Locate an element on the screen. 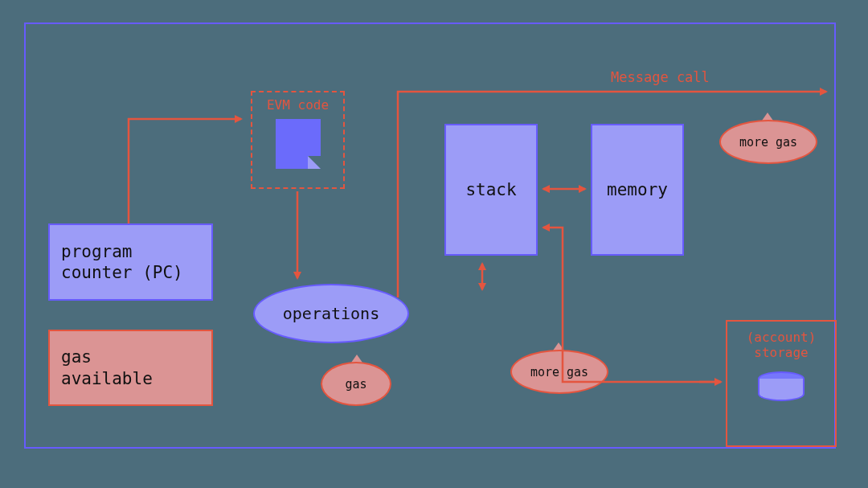 The image size is (868, 488). more-gas-bubble-2: more gas is located at coordinates (768, 141).